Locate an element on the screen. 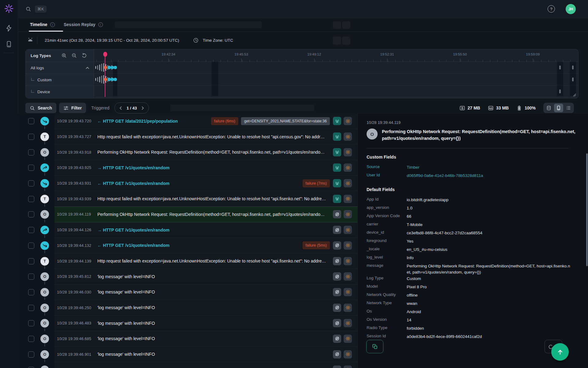 This screenshot has width=588, height=368. filter-button: Filter is located at coordinates (73, 108).